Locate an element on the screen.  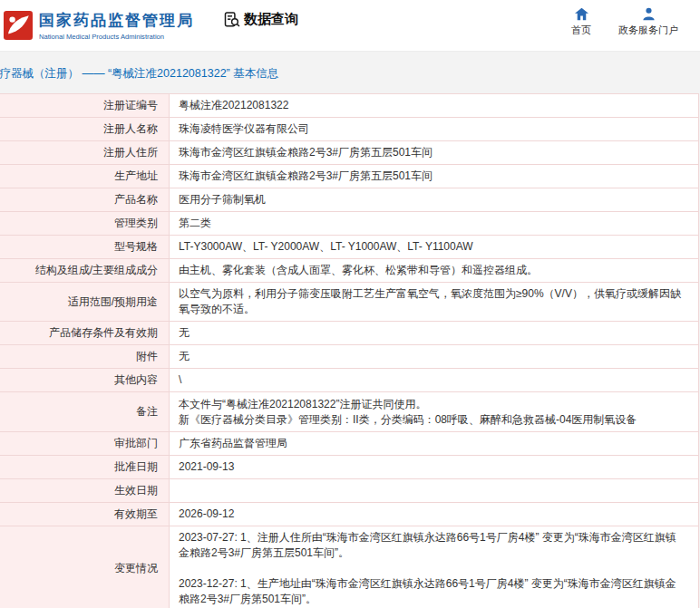
home-icon is located at coordinates (582, 14).